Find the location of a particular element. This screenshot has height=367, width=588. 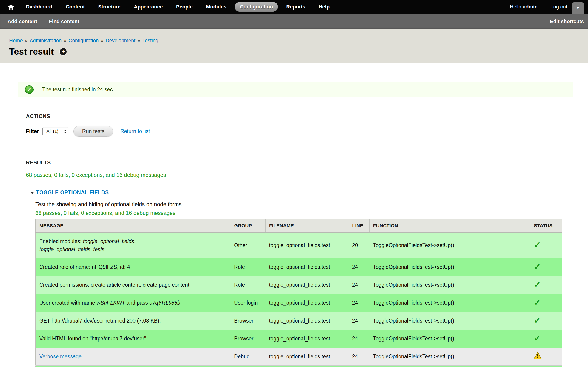

line-cell is located at coordinates (359, 366).